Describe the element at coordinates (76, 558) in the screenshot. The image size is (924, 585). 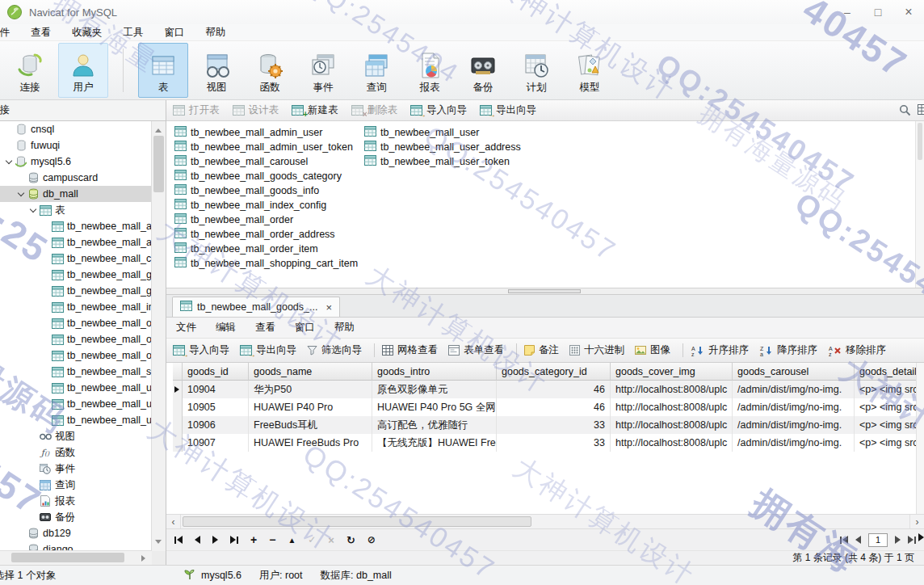
I see `tree-horizontal-scrollbar` at that location.